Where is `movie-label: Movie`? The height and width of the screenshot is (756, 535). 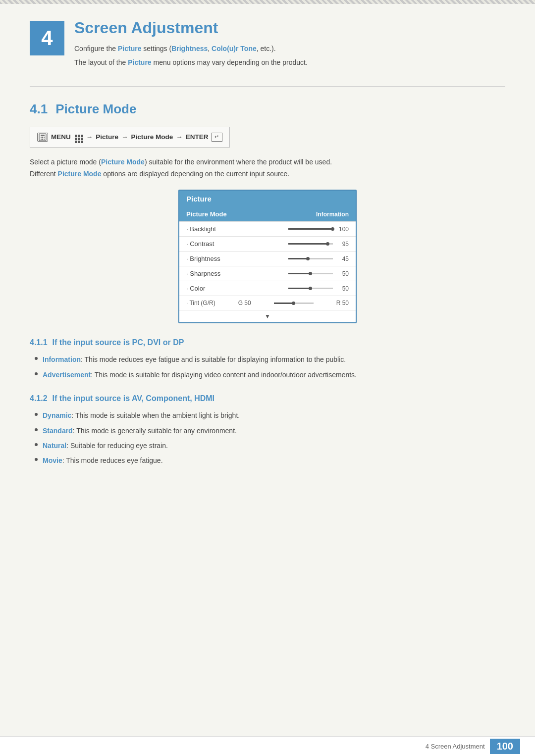 movie-label: Movie is located at coordinates (53, 460).